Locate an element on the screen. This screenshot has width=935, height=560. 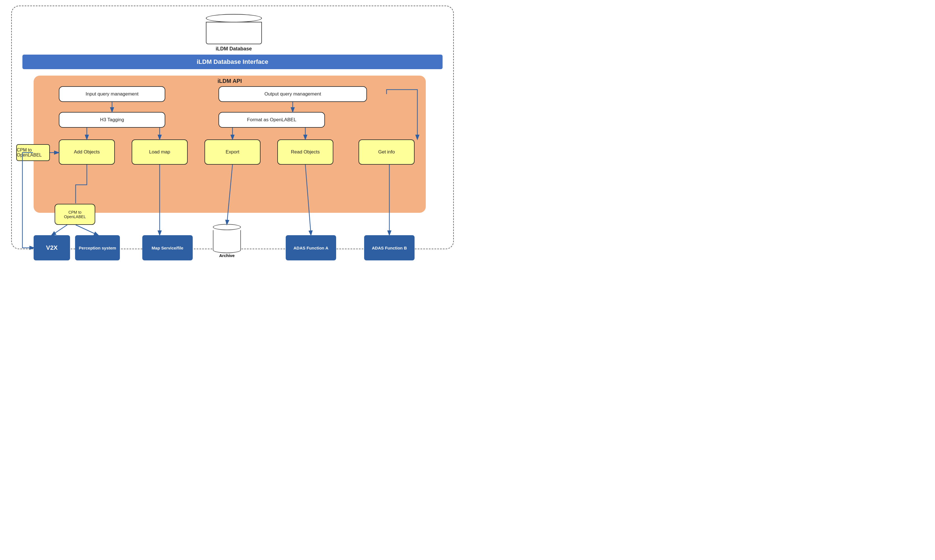
map-service-box: Map Service/file is located at coordinates (168, 248).